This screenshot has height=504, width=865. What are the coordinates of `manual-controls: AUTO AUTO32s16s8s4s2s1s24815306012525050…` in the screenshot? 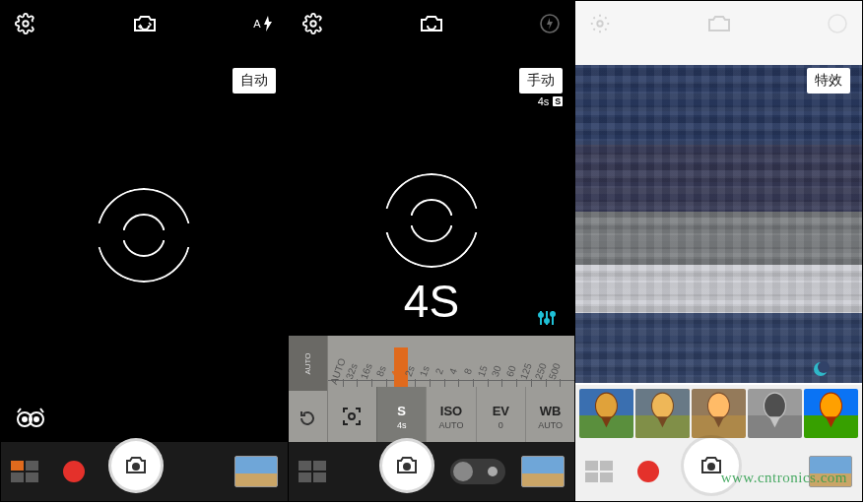 It's located at (432, 391).